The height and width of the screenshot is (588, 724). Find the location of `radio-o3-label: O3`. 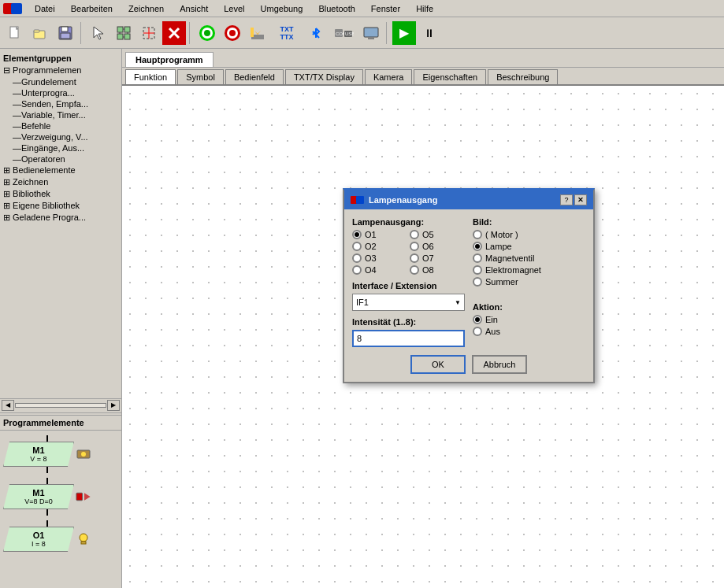

radio-o3-label: O3 is located at coordinates (370, 258).